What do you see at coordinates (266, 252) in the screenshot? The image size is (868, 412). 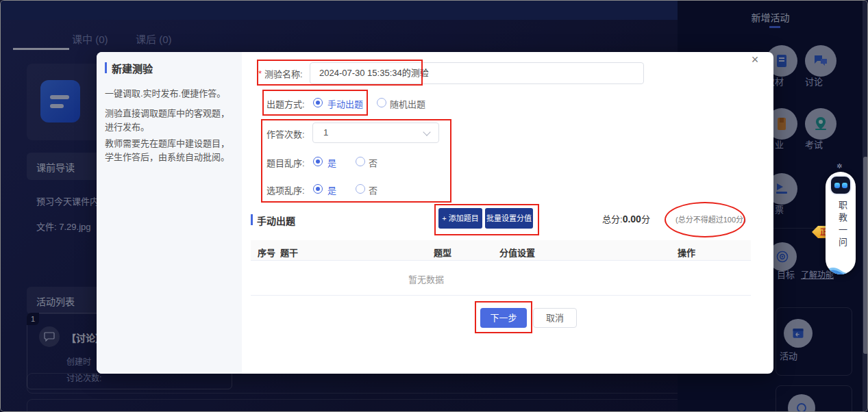 I see `column-header-index: 序号` at bounding box center [266, 252].